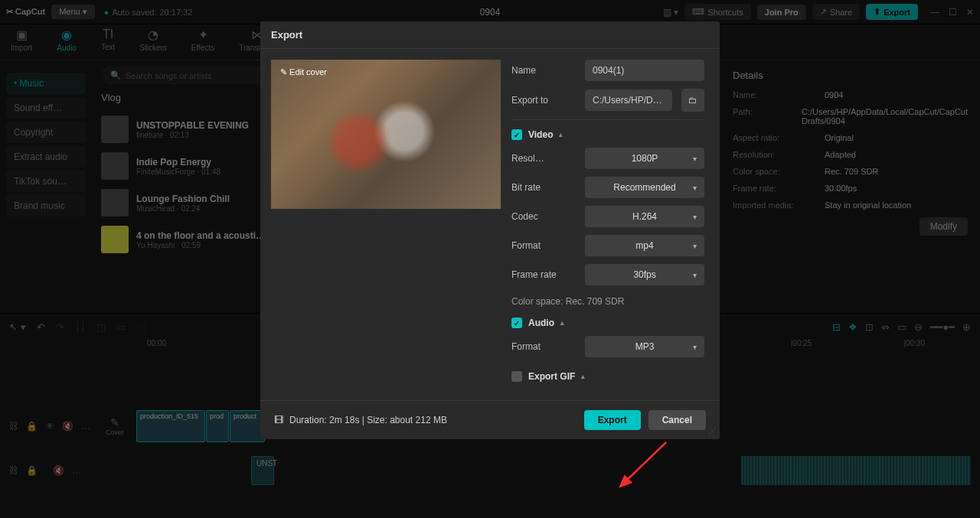 This screenshot has height=518, width=980. Describe the element at coordinates (608, 301) in the screenshot. I see `colorspace-text: Color space: Rec. 709 SDR` at that location.